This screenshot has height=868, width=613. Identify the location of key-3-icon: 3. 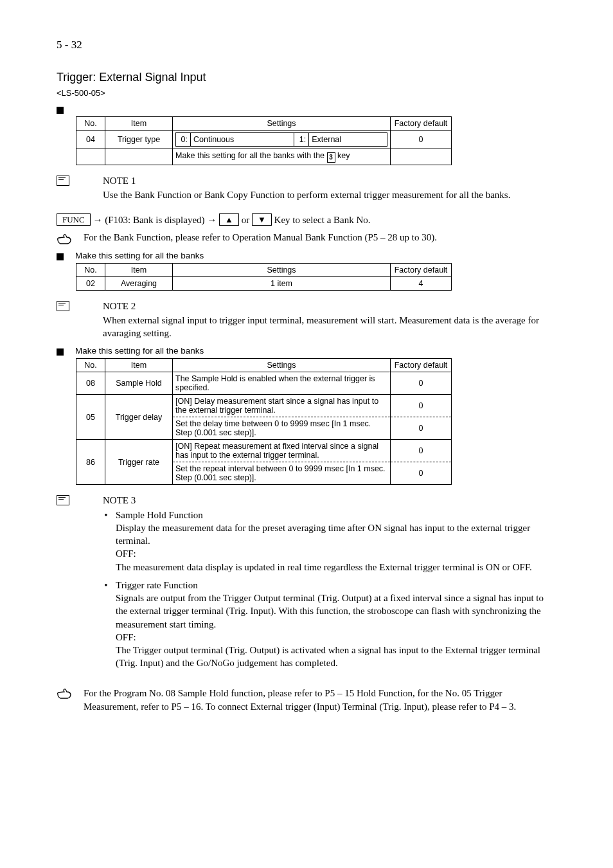
(332, 158).